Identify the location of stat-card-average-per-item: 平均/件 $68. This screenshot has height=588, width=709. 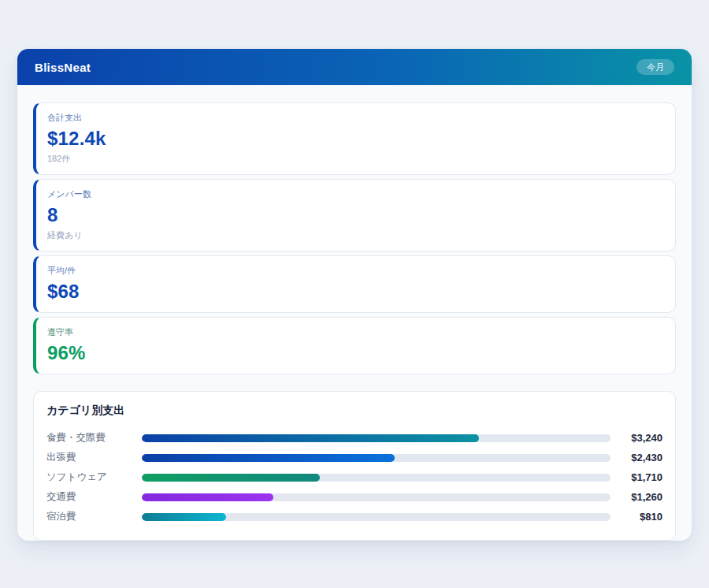
(354, 284).